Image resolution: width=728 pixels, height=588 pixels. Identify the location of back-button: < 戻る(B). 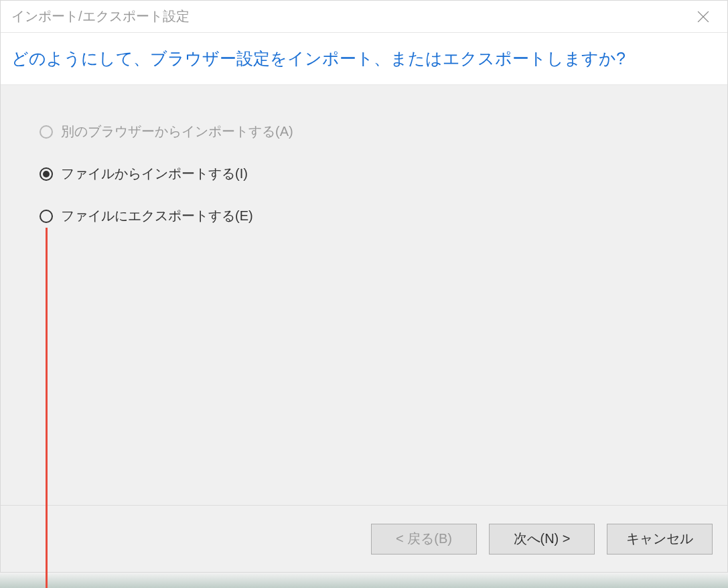
(424, 539).